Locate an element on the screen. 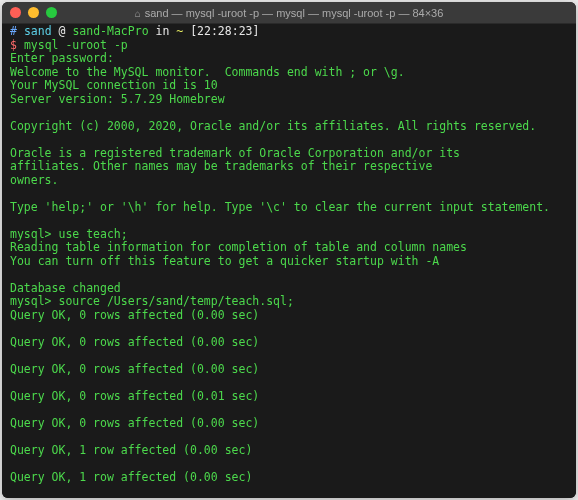 The width and height of the screenshot is (578, 500). line-reading-1: Reading table information for completion… is located at coordinates (238, 247).